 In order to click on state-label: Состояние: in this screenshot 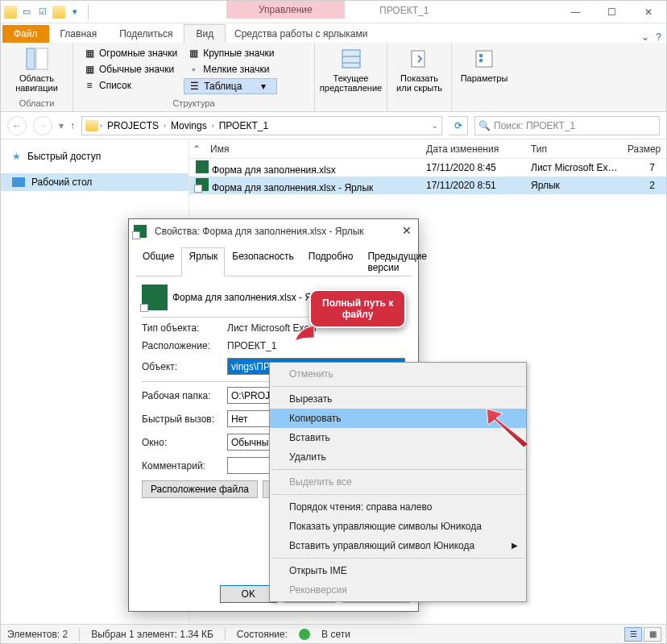, I will do `click(263, 634)`.